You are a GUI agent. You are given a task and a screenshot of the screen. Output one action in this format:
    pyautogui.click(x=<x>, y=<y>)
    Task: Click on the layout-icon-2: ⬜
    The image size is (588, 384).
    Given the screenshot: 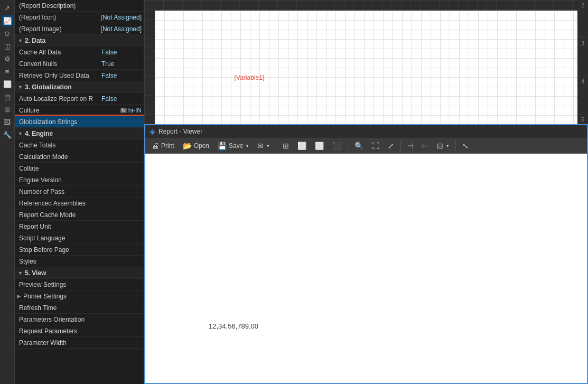 What is the action you would take?
    pyautogui.click(x=302, y=146)
    